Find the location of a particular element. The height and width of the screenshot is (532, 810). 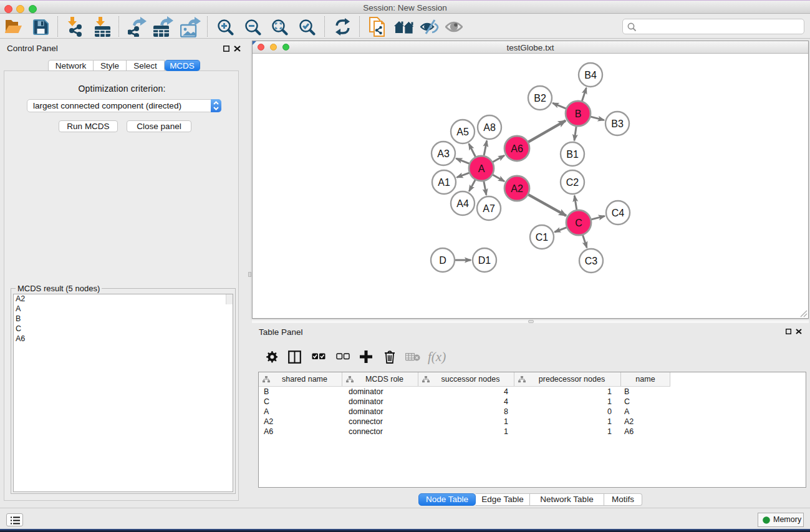

svg-text: B2 is located at coordinates (540, 99).